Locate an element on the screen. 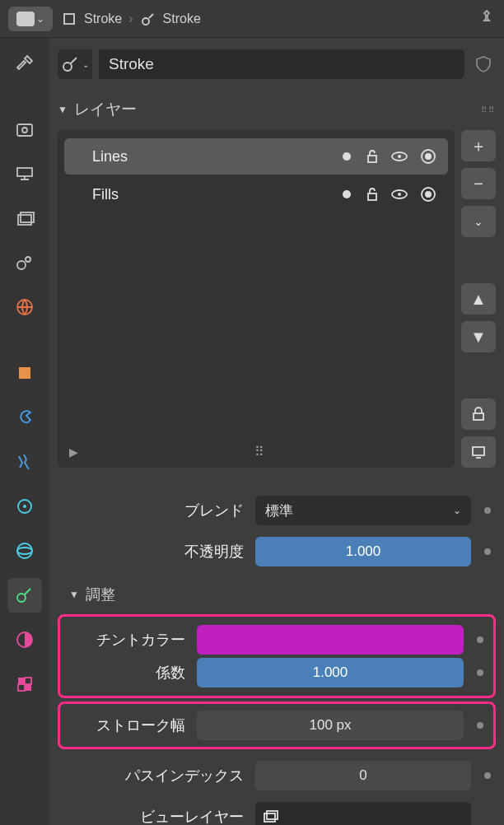 This screenshot has height=825, width=504. object-icon is located at coordinates (69, 19).